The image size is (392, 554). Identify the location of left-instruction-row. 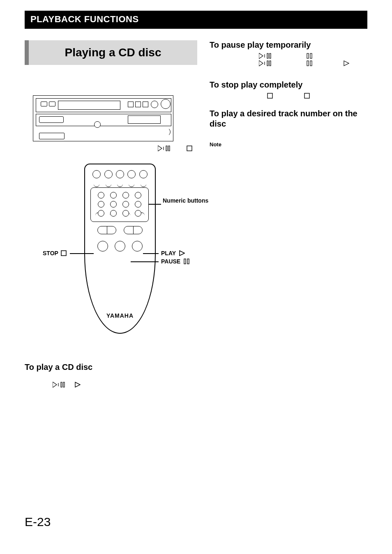
(111, 385).